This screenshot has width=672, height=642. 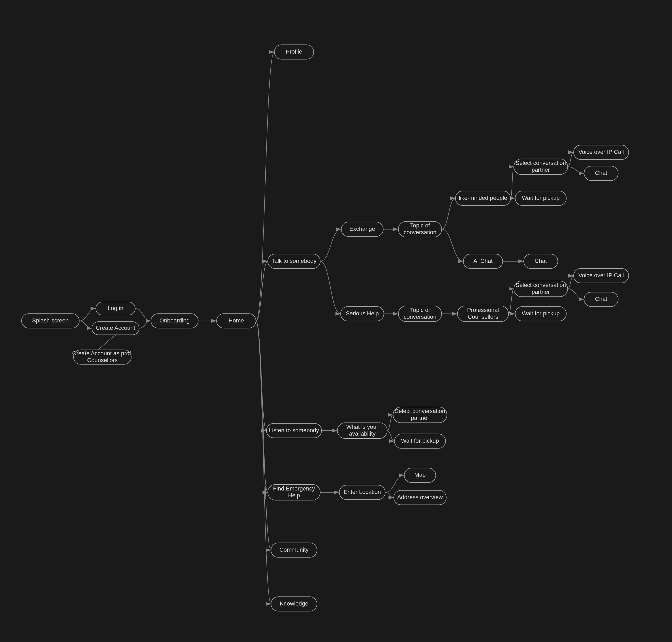 What do you see at coordinates (331, 287) in the screenshot?
I see `edge-talk_to_somebody-serious_help` at bounding box center [331, 287].